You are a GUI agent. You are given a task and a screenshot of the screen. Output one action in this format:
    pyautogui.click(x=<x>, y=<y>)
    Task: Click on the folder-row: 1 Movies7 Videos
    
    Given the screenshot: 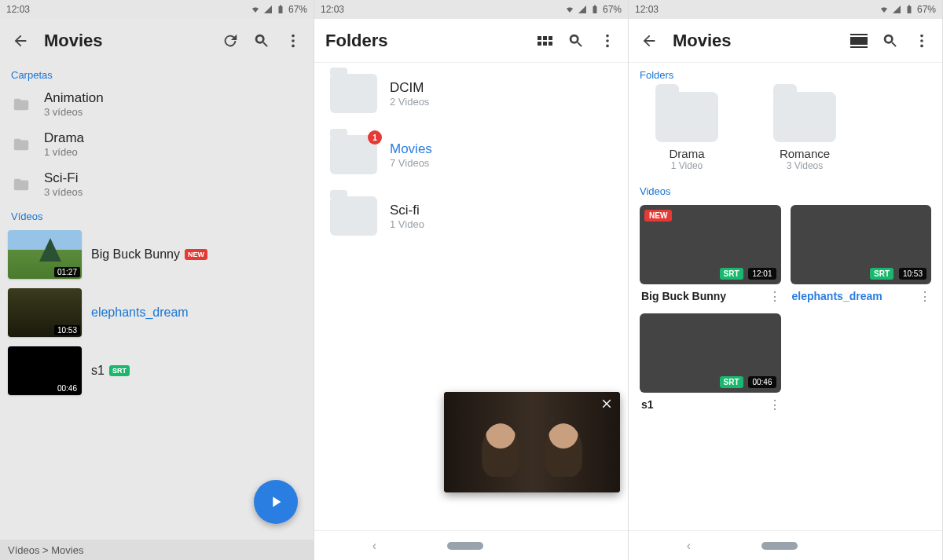 What is the action you would take?
    pyautogui.click(x=472, y=155)
    